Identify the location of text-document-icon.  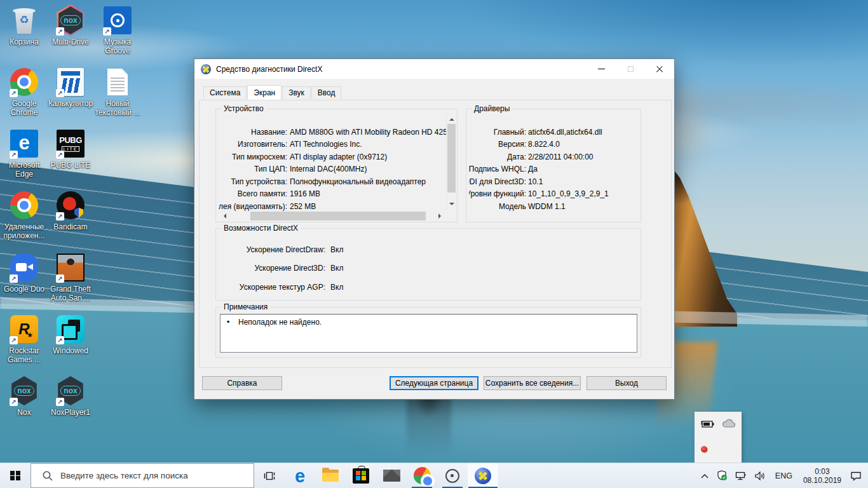
(118, 82).